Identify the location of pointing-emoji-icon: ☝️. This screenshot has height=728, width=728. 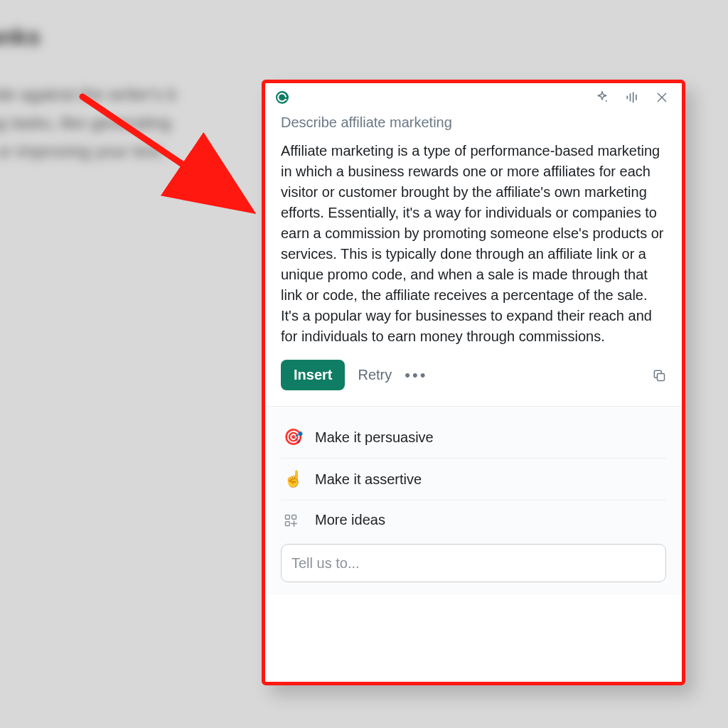
(293, 479).